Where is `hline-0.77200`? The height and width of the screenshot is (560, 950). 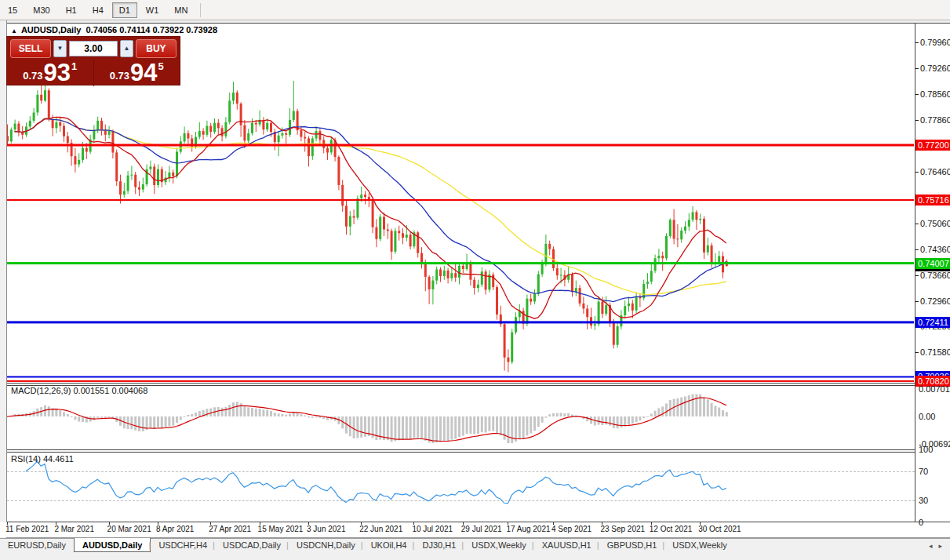
hline-0.77200 is located at coordinates (460, 146).